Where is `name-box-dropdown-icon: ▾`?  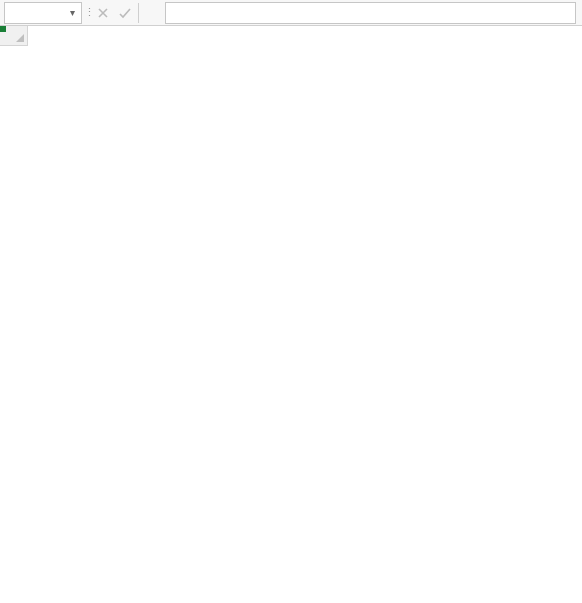
name-box-dropdown-icon: ▾ is located at coordinates (72, 12).